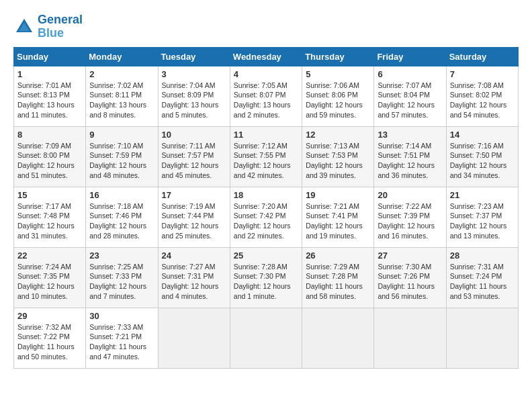 The width and height of the screenshot is (532, 411). I want to click on day-number: 8, so click(50, 134).